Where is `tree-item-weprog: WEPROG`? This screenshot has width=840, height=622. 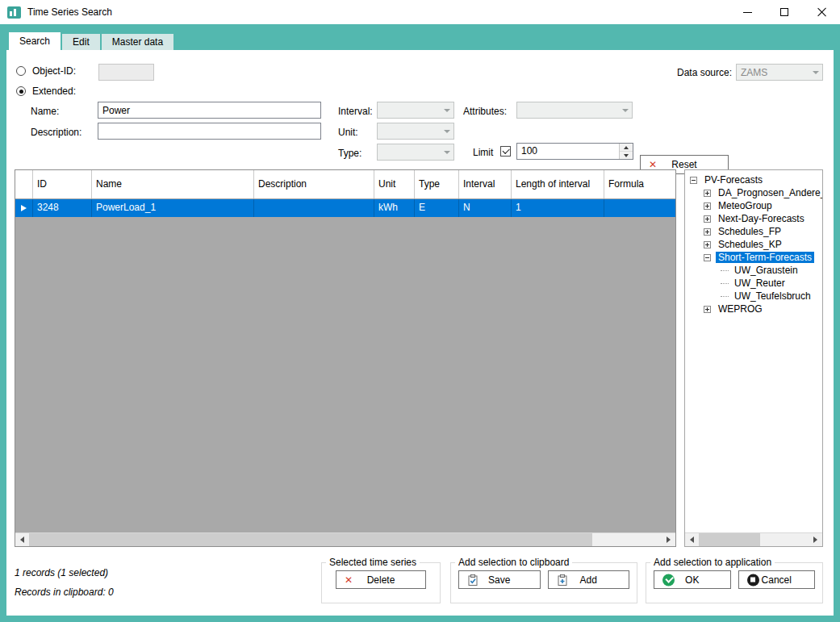 tree-item-weprog: WEPROG is located at coordinates (754, 309).